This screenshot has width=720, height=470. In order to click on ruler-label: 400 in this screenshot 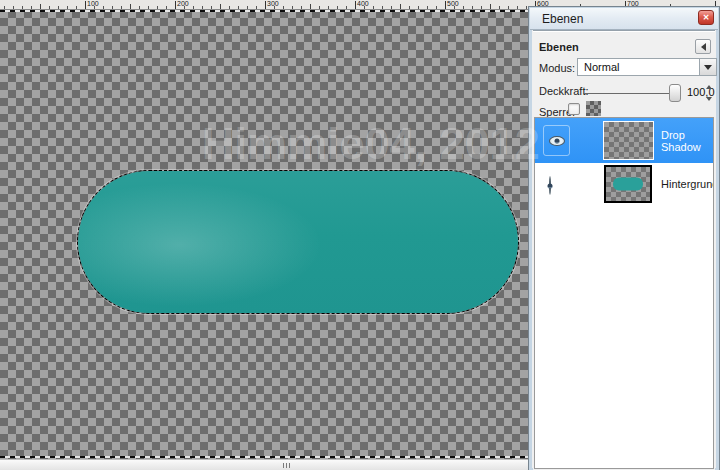, I will do `click(363, 4)`.